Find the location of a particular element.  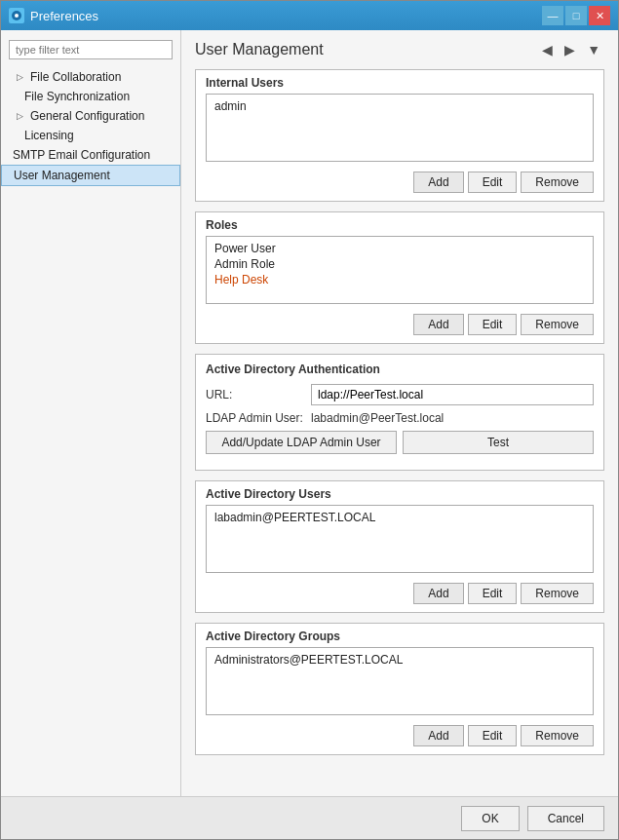

ad-users-add-button: Add is located at coordinates (439, 593).